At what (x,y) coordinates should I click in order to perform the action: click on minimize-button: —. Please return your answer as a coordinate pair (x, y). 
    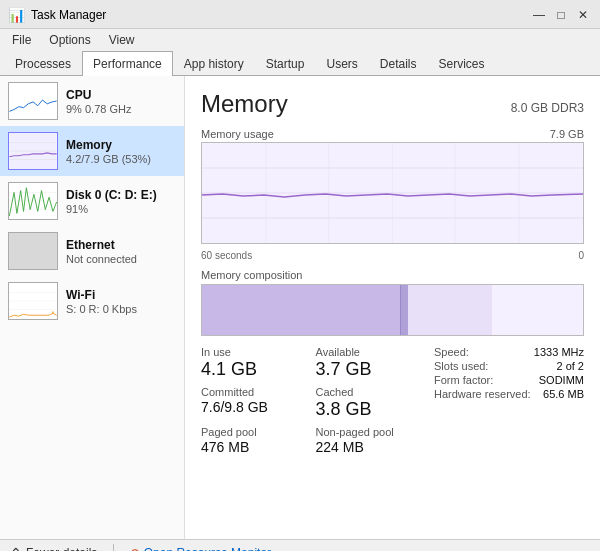
    Looking at the image, I should click on (539, 15).